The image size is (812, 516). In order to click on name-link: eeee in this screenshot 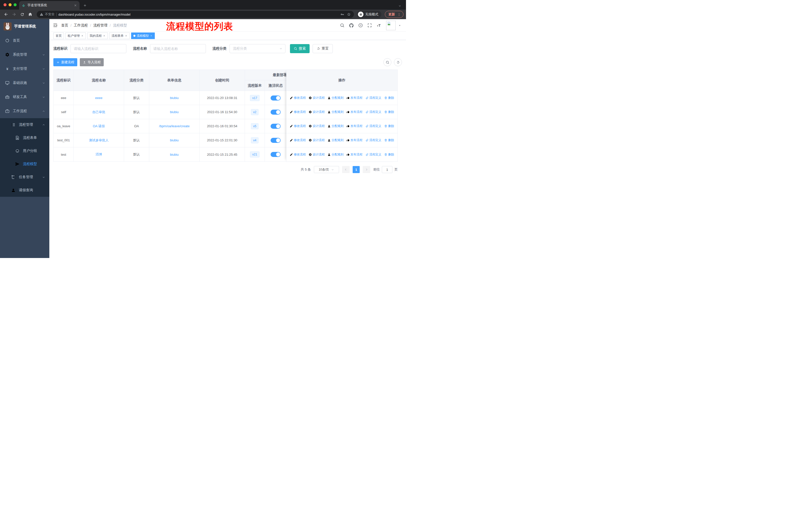, I will do `click(99, 98)`.